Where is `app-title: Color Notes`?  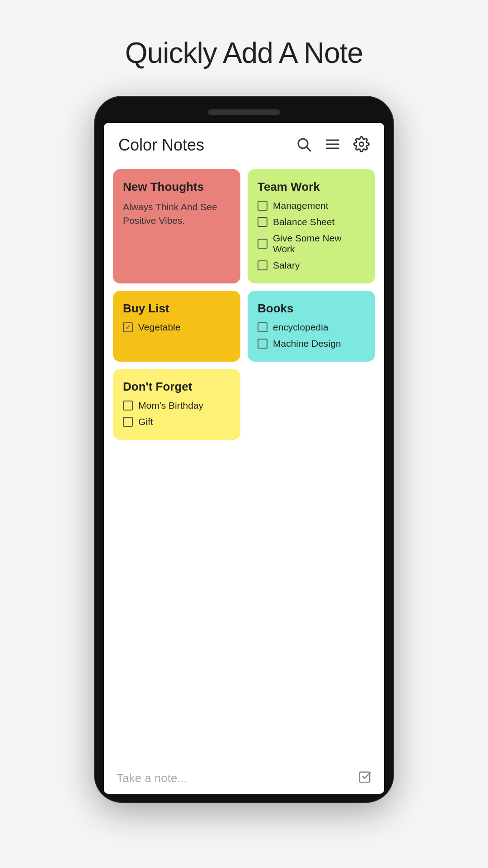 app-title: Color Notes is located at coordinates (161, 145).